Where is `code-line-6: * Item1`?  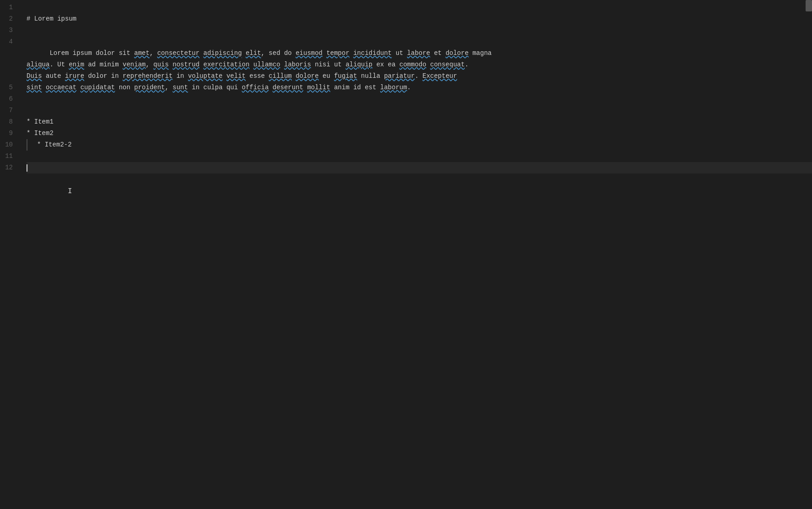
code-line-6: * Item1 is located at coordinates (419, 122).